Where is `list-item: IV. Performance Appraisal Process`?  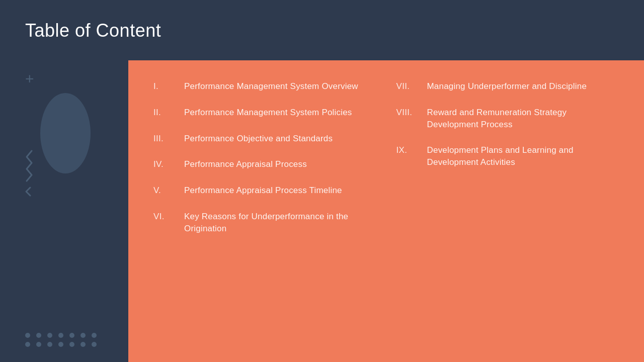
list-item: IV. Performance Appraisal Process is located at coordinates (265, 164).